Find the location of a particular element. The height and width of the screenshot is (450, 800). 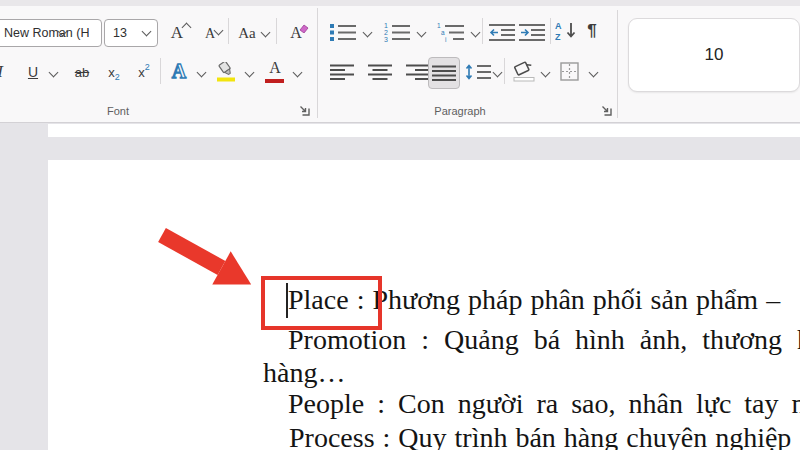

svg-text: 3 is located at coordinates (386, 39).